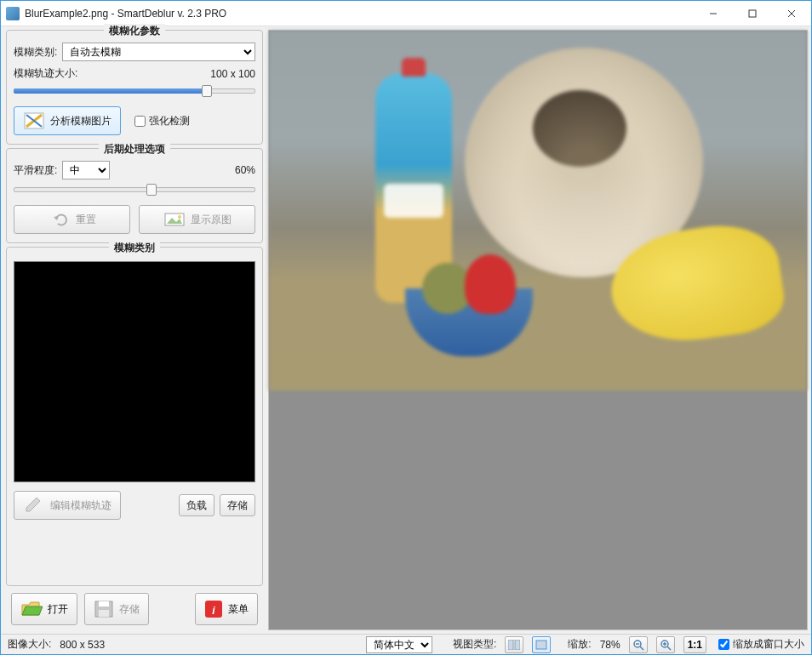 This screenshot has height=655, width=812. What do you see at coordinates (237, 505) in the screenshot?
I see `save-kernel-label: 存储` at bounding box center [237, 505].